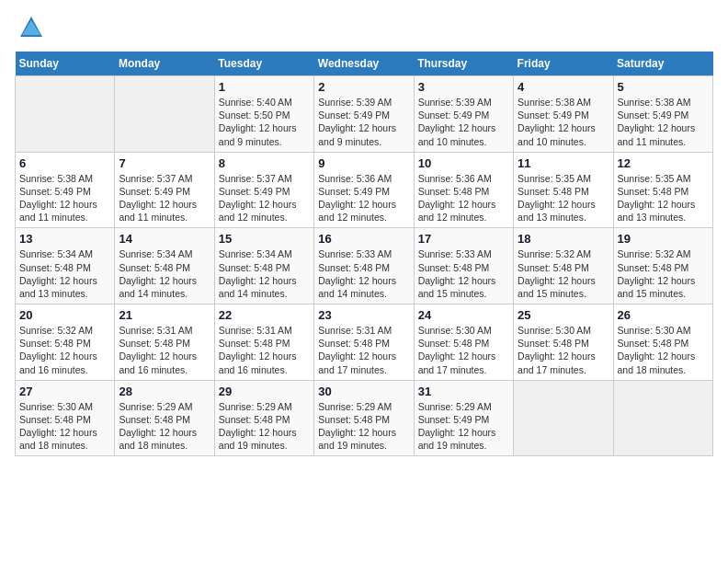  Describe the element at coordinates (364, 267) in the screenshot. I see `calendar-cell: 16Sunrise: 5:33 AMSunset: 5:48 PMDayligh…` at that location.